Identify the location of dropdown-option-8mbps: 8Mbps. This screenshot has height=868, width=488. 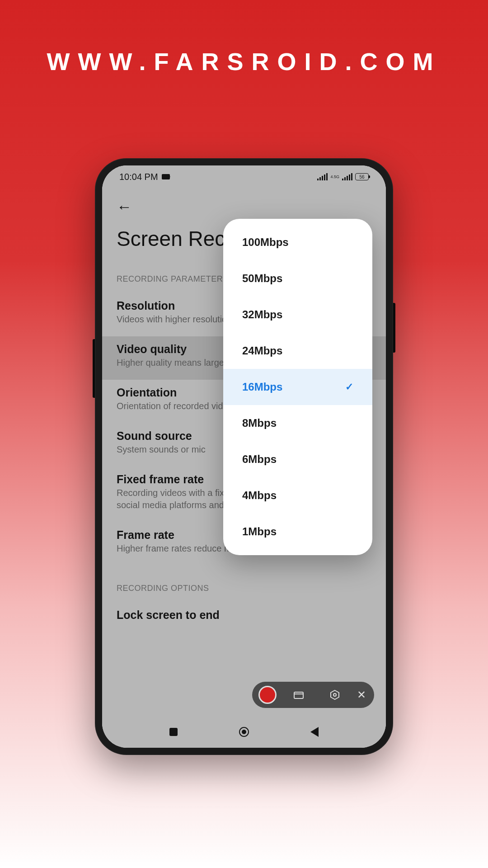
(298, 423).